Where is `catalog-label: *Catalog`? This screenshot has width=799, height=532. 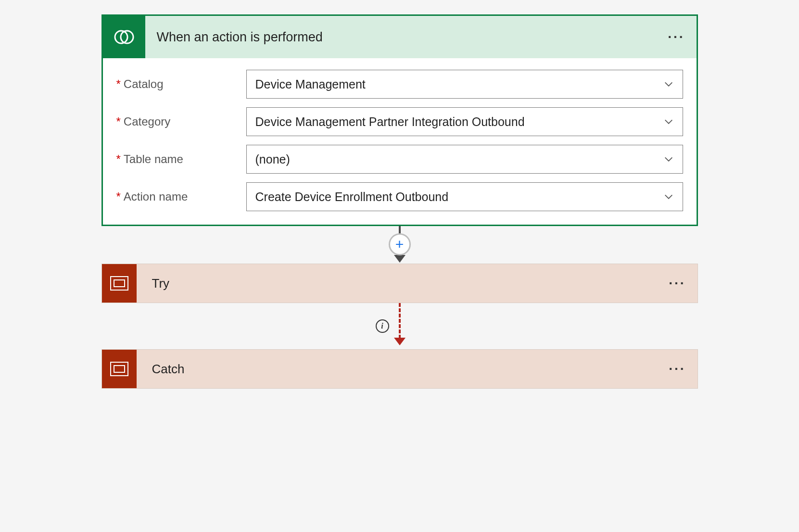
catalog-label: *Catalog is located at coordinates (181, 84).